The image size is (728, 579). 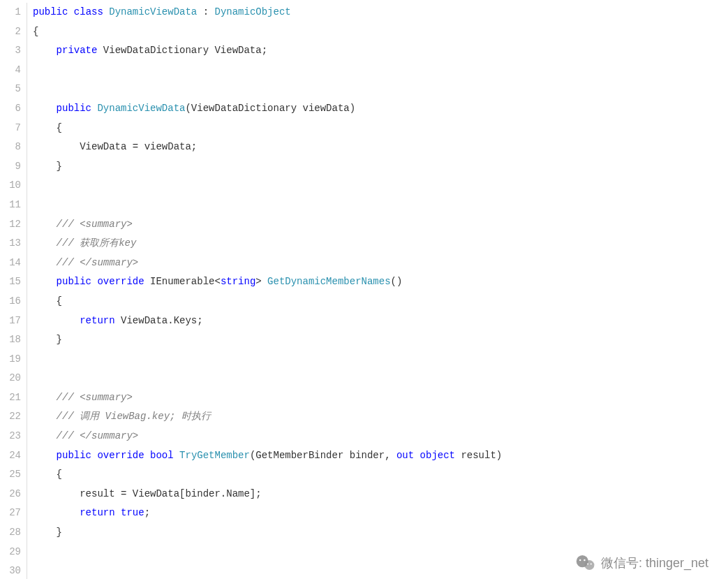 I want to click on line-number: 9, so click(x=10, y=167).